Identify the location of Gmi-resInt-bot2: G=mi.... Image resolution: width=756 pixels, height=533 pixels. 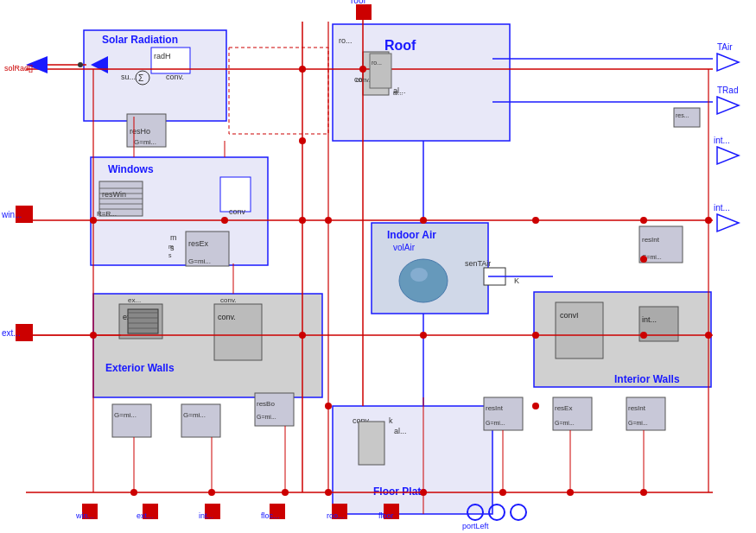
(638, 423).